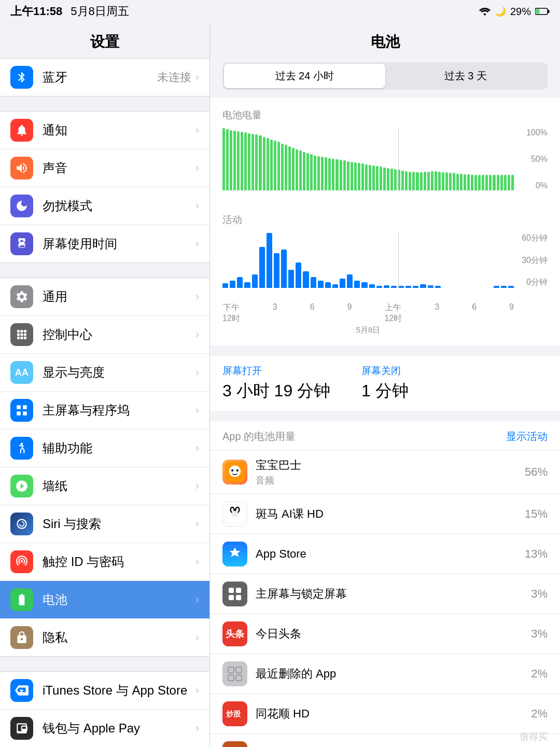  What do you see at coordinates (235, 714) in the screenshot?
I see `tonghuashun-app-icon: 炒股` at bounding box center [235, 714].